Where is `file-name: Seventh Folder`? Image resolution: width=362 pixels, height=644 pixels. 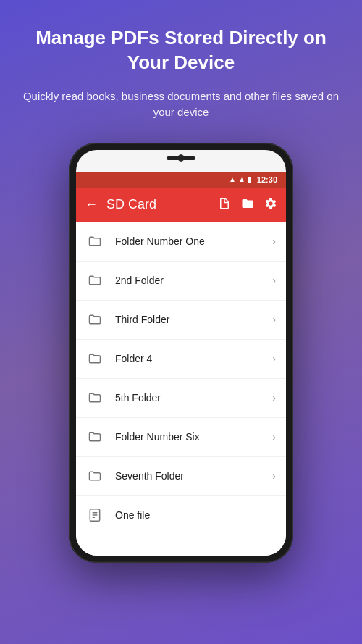 file-name: Seventh Folder is located at coordinates (194, 476).